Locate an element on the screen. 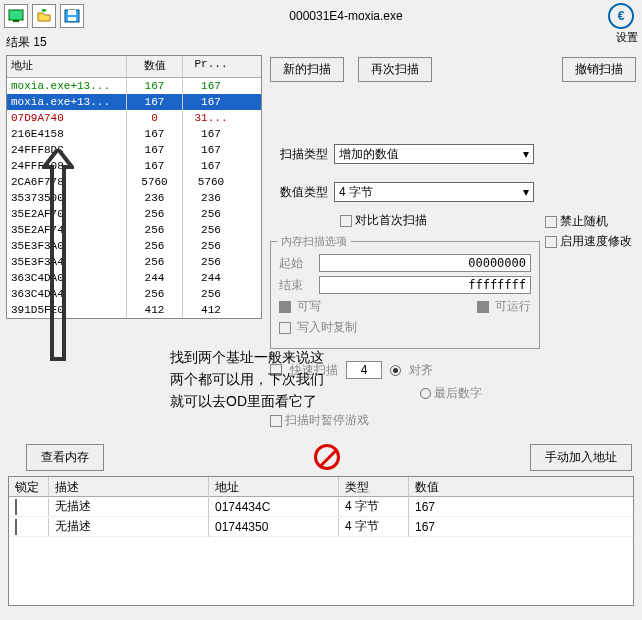 This screenshot has height=620, width=642. table-row: 35E2AF70256256 is located at coordinates (134, 214).